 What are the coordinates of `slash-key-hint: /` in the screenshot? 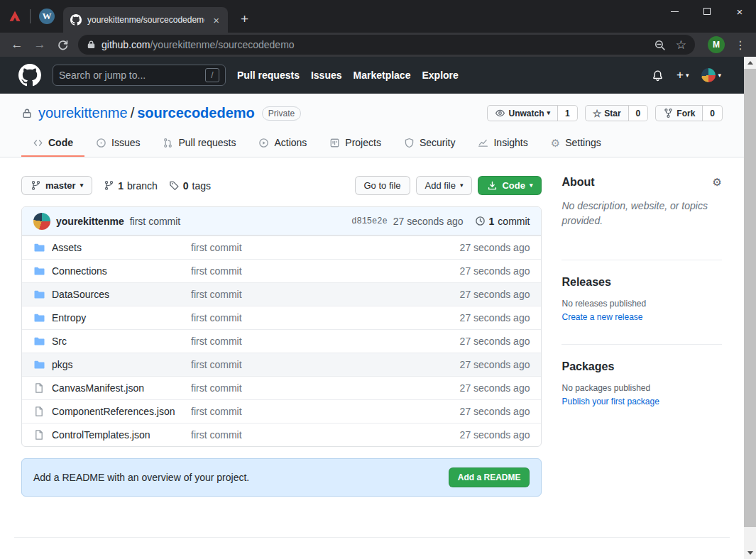 It's located at (212, 75).